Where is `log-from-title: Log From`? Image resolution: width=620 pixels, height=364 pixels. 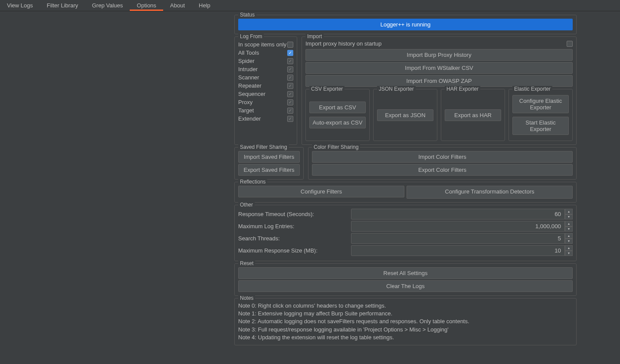 log-from-title: Log From is located at coordinates (251, 36).